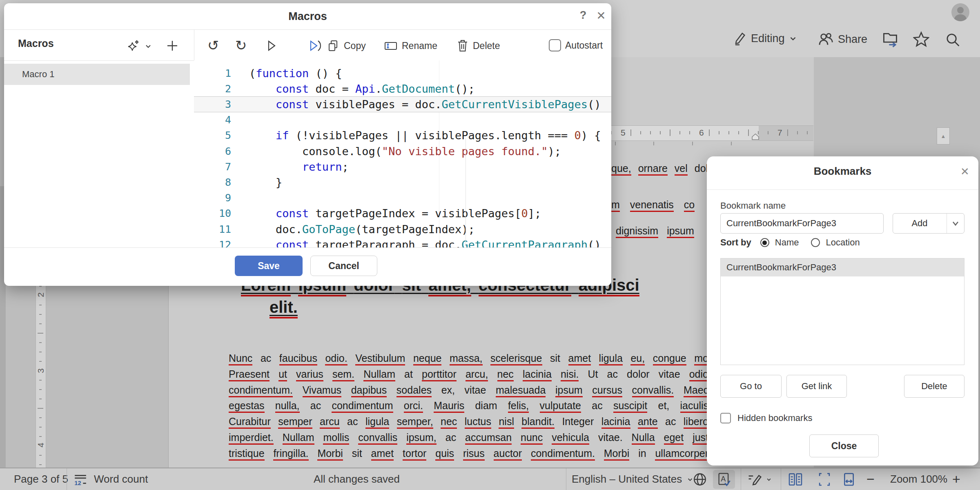 The height and width of the screenshot is (490, 980). Describe the element at coordinates (344, 266) in the screenshot. I see `cancel-button: Cancel` at that location.